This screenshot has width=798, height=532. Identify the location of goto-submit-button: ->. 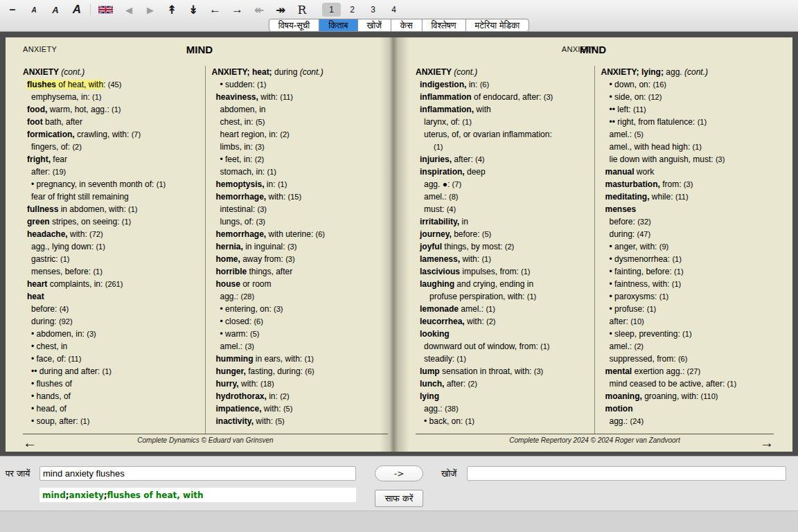
(399, 474).